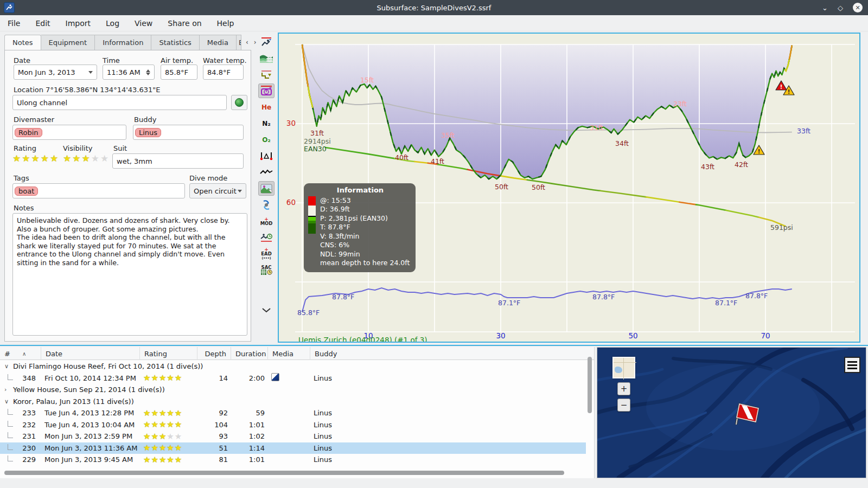 The width and height of the screenshot is (868, 488). What do you see at coordinates (69, 132) in the screenshot?
I see `divemaster-input: Robin` at bounding box center [69, 132].